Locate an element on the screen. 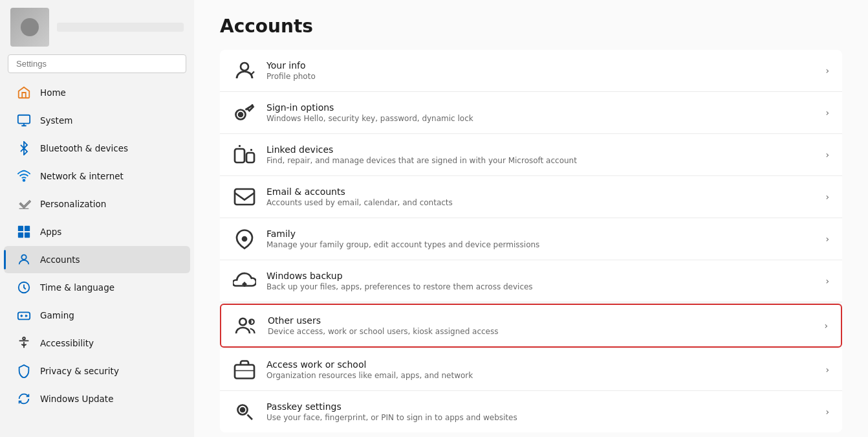 The width and height of the screenshot is (868, 437). sidebar-item-time: Time & language is located at coordinates (97, 287).